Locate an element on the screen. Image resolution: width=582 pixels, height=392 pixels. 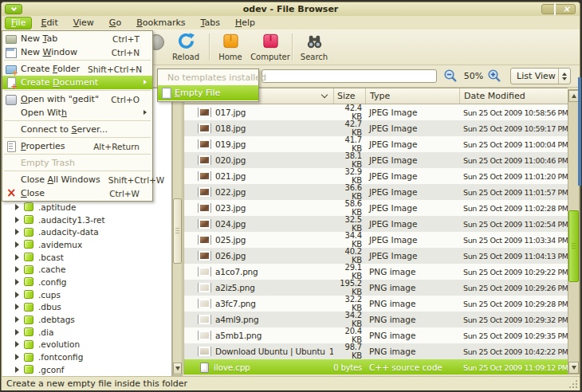
titlebar: odev - File Browser is located at coordinates (290, 10).